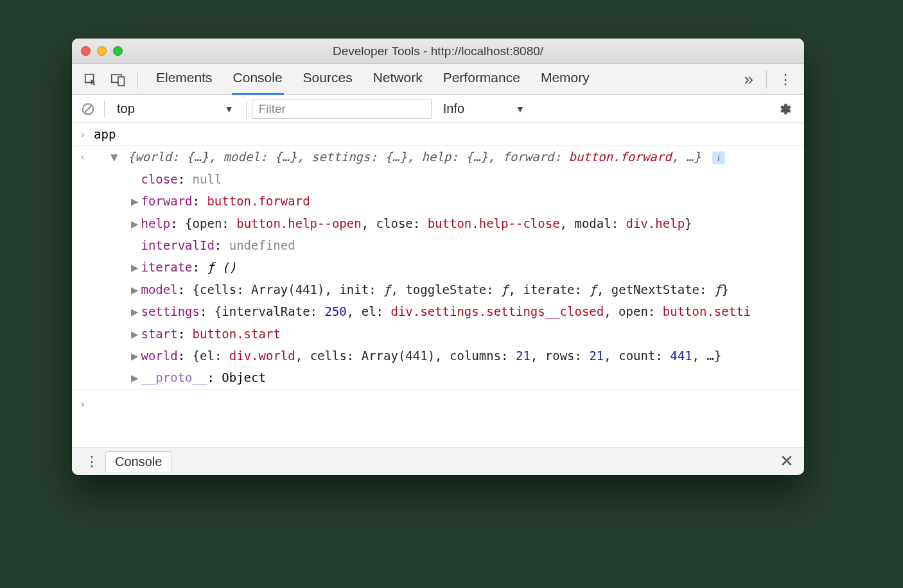 The image size is (903, 588). I want to click on window-titlebar: Developer Tools - http://localhost:8080/, so click(438, 51).